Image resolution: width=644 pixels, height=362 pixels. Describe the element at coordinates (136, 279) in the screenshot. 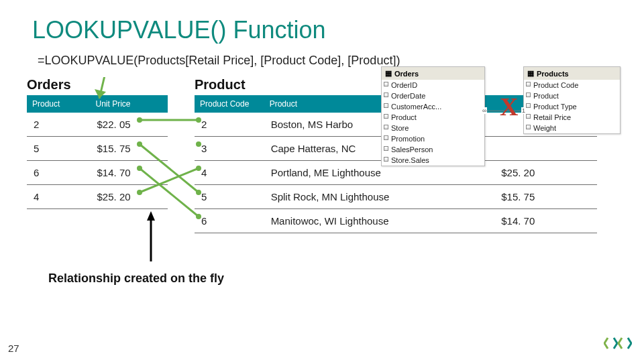

I see `relationship-caption: Relationship created on the fly` at that location.